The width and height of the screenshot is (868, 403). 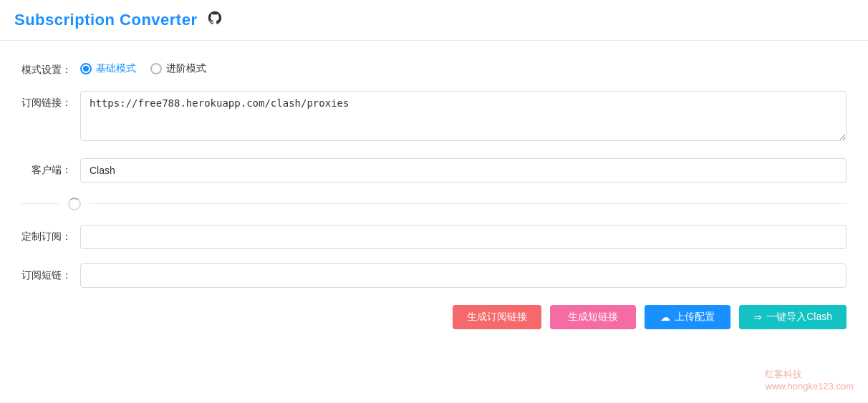 What do you see at coordinates (688, 317) in the screenshot?
I see `upload-config-button: ☁ 上传配置` at bounding box center [688, 317].